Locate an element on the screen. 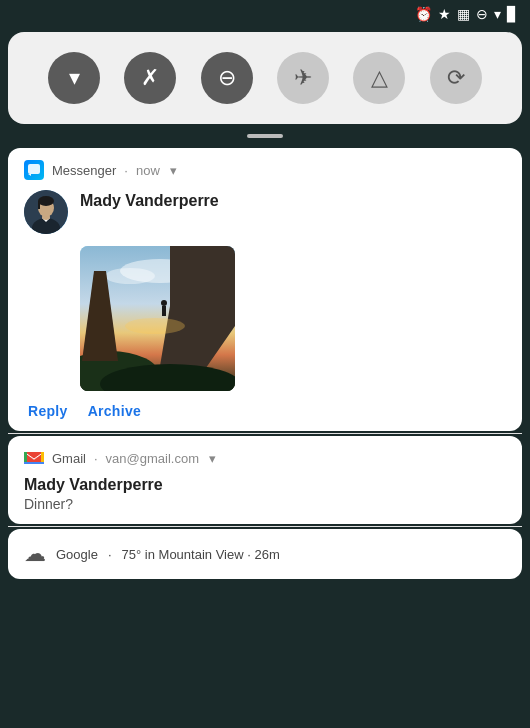 The height and width of the screenshot is (728, 530). gmail-account: van@gmail.com is located at coordinates (152, 458).